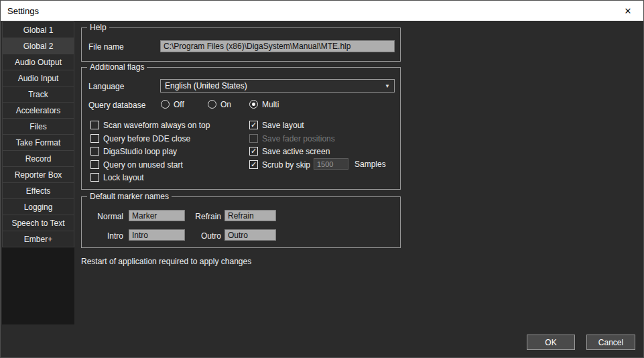 The image size is (644, 358). What do you see at coordinates (226, 105) in the screenshot?
I see `radio-label: On` at bounding box center [226, 105].